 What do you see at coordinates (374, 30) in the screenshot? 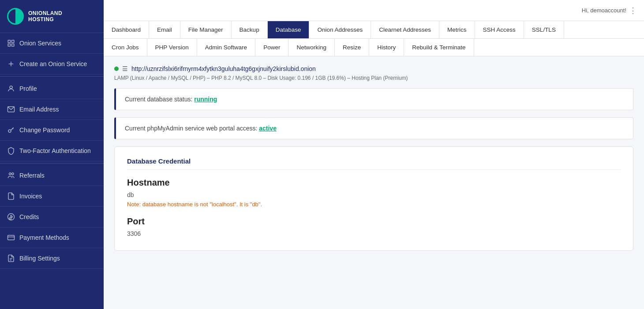
I see `tabs-row-1: DashboardEmailFile ManagerBackupDatabase…` at bounding box center [374, 30].